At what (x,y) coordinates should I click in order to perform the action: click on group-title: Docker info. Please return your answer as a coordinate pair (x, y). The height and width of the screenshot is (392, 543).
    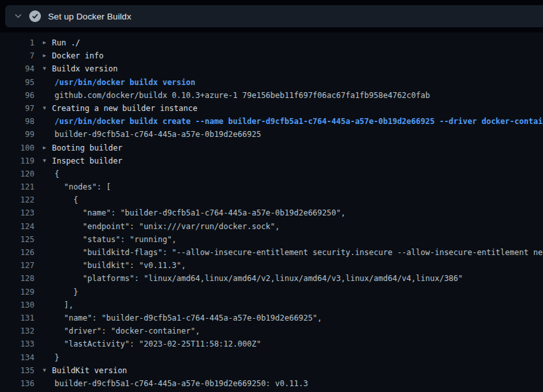
    Looking at the image, I should click on (297, 56).